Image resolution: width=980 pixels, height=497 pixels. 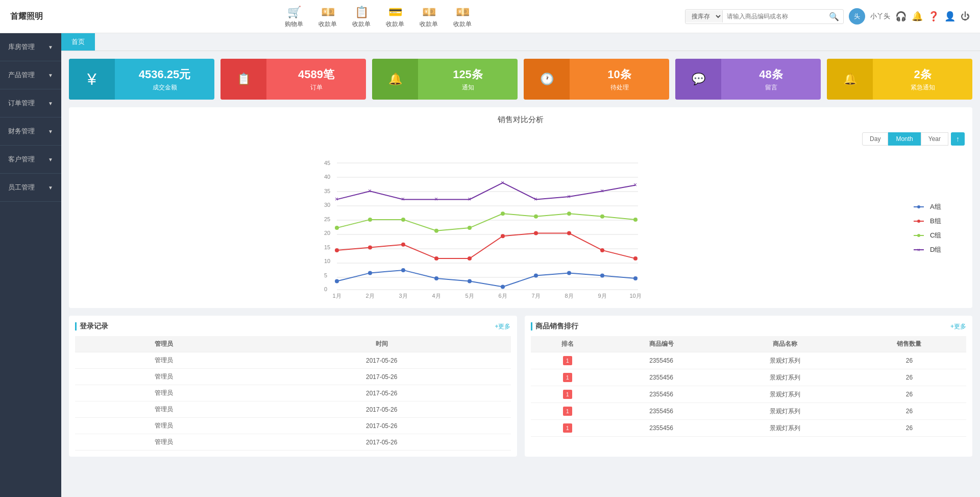 What do you see at coordinates (142, 79) in the screenshot?
I see `stat-card-amount: ¥ 4536.25元 成交金额` at bounding box center [142, 79].